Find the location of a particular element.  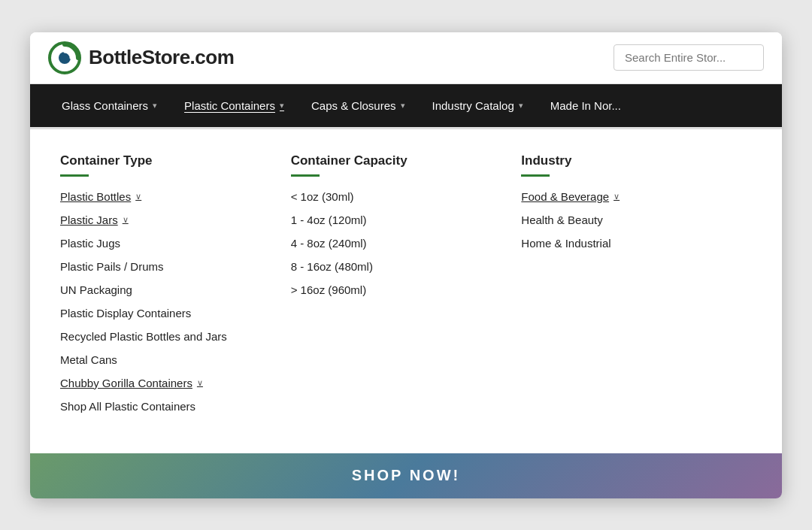

link-plastic-bottles: Plastic Bottles ∨ is located at coordinates (168, 197).